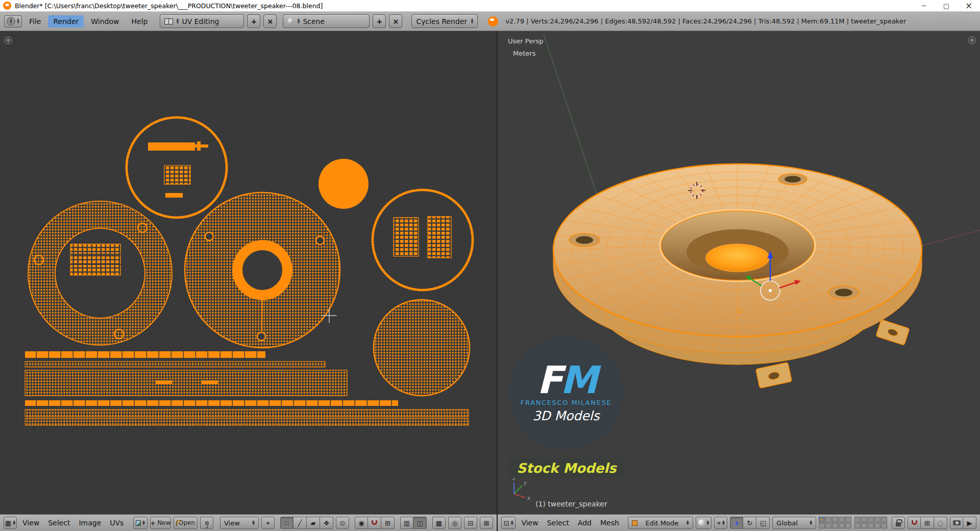  I want to click on image-datablock-button: ▲▼, so click(140, 523).